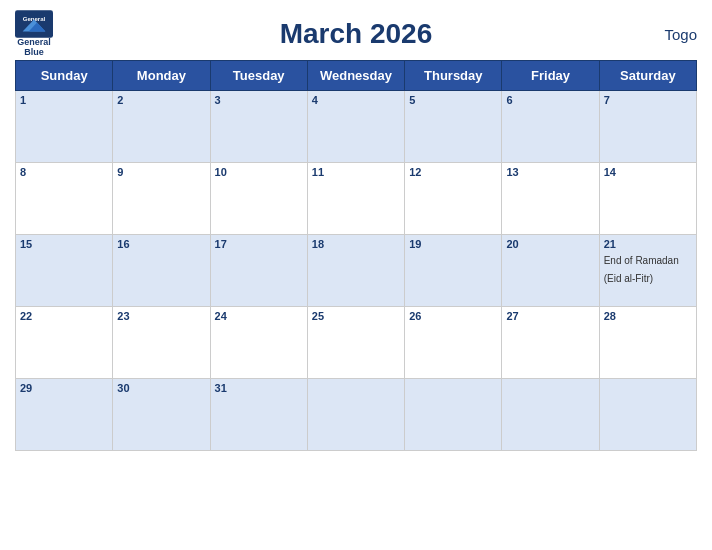 The height and width of the screenshot is (550, 712). What do you see at coordinates (356, 100) in the screenshot?
I see `day-number: 4` at bounding box center [356, 100].